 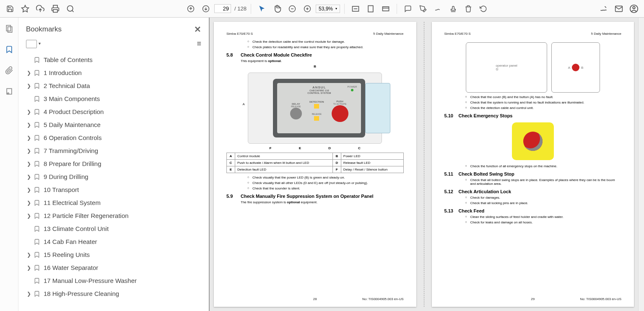 What do you see at coordinates (116, 125) in the screenshot?
I see `bookmark-item: ❯5 Daily Maintenance` at bounding box center [116, 125].